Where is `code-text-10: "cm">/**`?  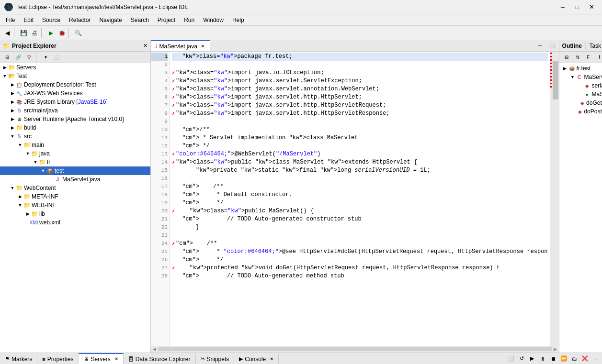 code-text-10: "cm">/** is located at coordinates (196, 130).